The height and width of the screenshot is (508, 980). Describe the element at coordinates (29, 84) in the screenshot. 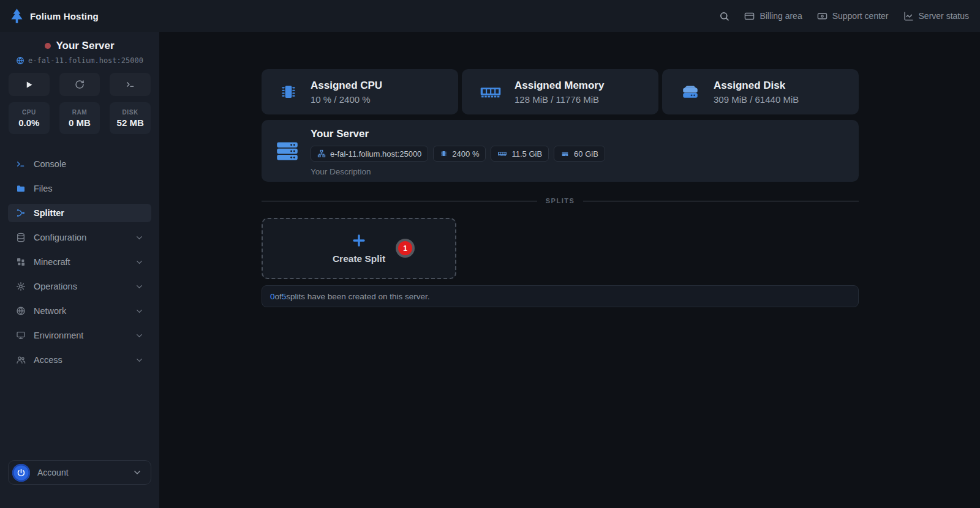

I see `start-button` at that location.